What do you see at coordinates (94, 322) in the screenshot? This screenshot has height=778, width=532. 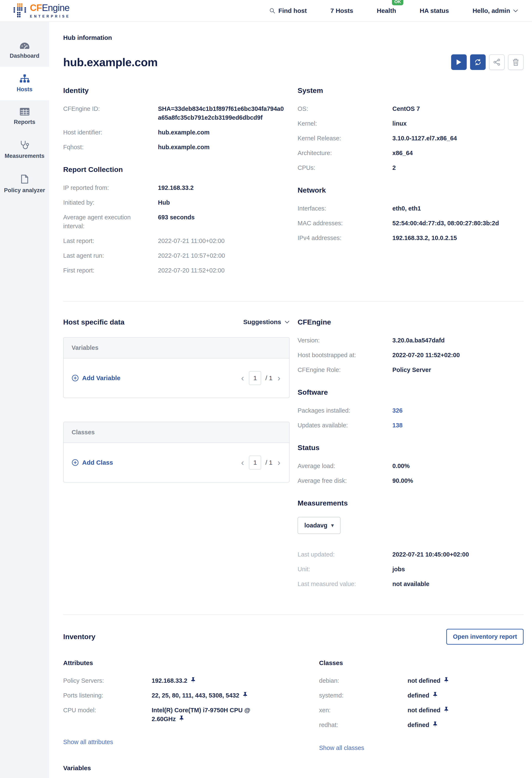 I see `section-title: Host specific data` at bounding box center [94, 322].